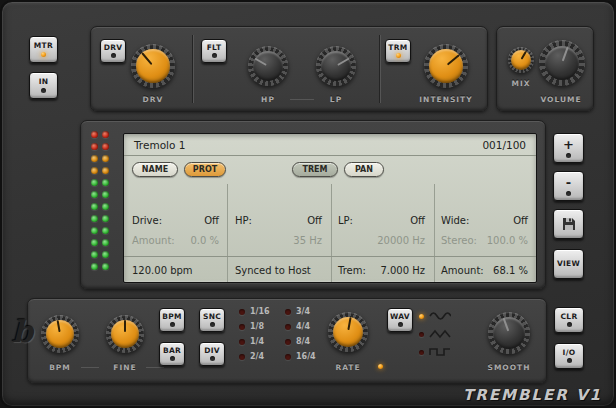  What do you see at coordinates (172, 320) in the screenshot?
I see `bpm-button: BPM` at bounding box center [172, 320].